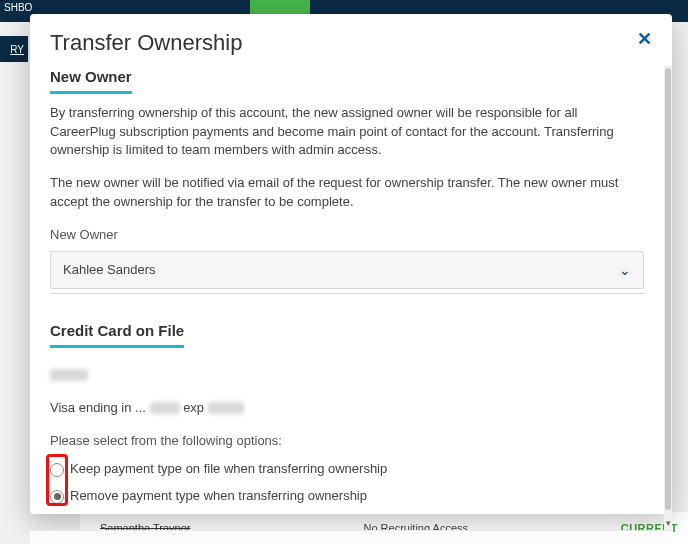 Image resolution: width=688 pixels, height=544 pixels. What do you see at coordinates (57, 470) in the screenshot?
I see `radio-keep` at bounding box center [57, 470].